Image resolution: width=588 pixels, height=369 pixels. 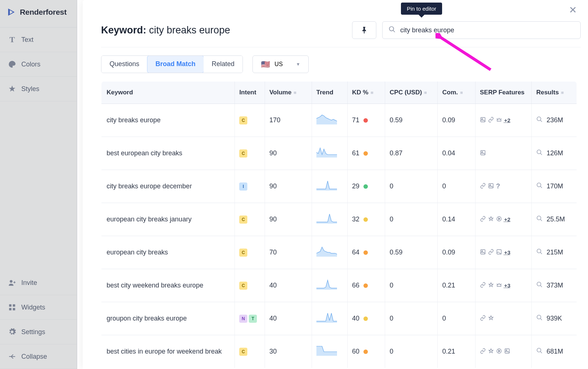 I want to click on cell-results: 25.5M, so click(x=554, y=220).